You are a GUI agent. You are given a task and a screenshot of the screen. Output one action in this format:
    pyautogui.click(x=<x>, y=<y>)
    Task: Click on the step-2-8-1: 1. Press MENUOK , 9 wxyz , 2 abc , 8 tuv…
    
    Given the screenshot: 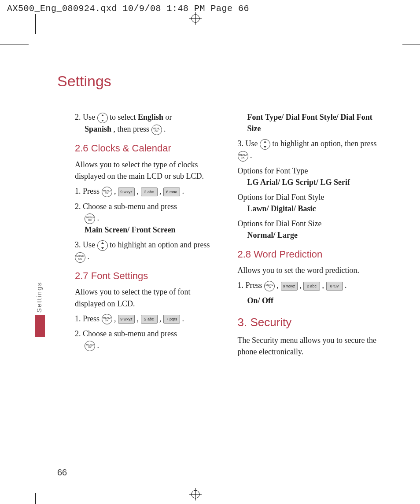 What is the action you would take?
    pyautogui.click(x=312, y=285)
    